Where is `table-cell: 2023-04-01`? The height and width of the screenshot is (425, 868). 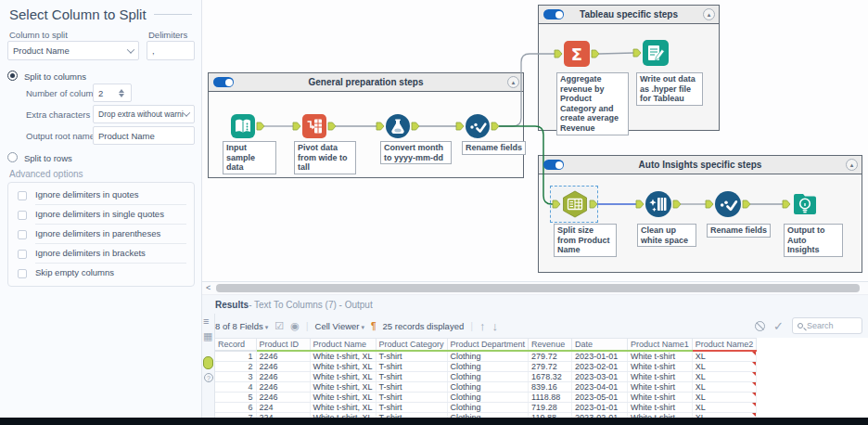 table-cell: 2023-04-01 is located at coordinates (600, 386).